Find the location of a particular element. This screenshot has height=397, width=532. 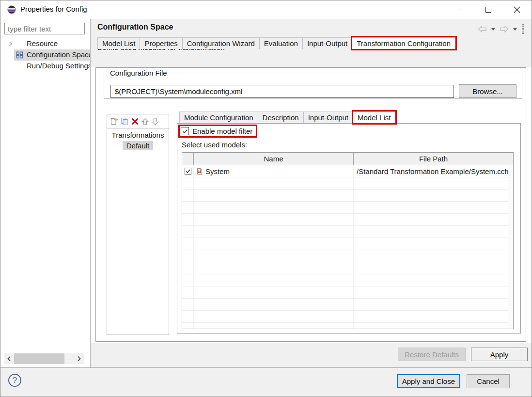

sidebar-horizontal-scrollbar is located at coordinates (44, 359).